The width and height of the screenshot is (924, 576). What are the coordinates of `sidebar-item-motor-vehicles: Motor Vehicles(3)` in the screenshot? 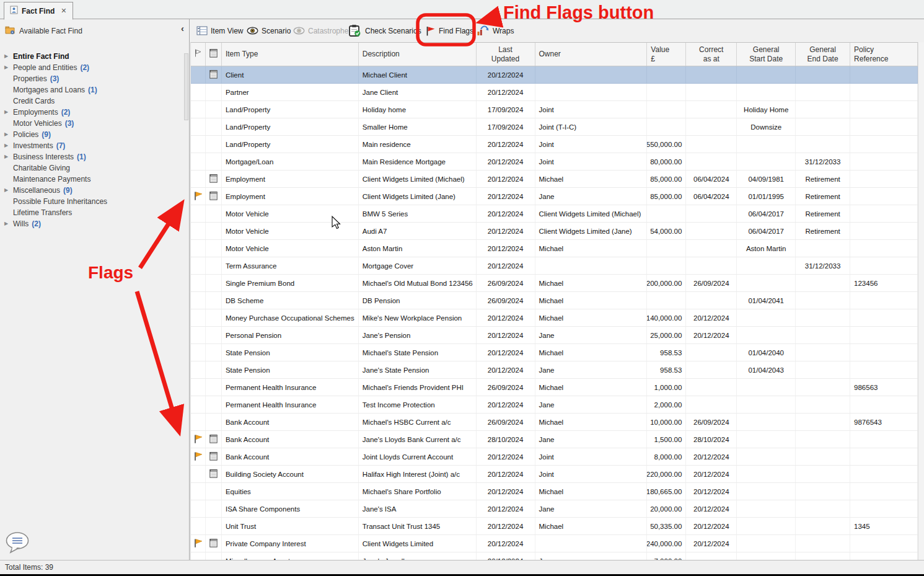 It's located at (92, 123).